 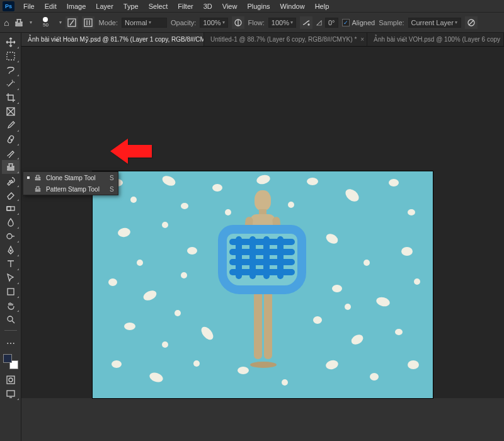 I want to click on frame-tool, so click(x=11, y=112).